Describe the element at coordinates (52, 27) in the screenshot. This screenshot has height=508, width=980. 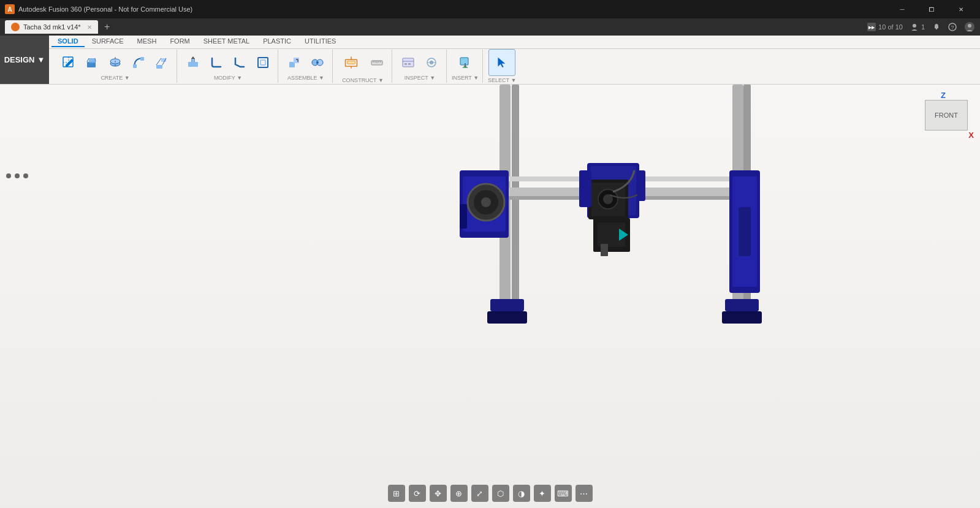
I see `tab-label: Tacha 3d mk1 v14*` at that location.